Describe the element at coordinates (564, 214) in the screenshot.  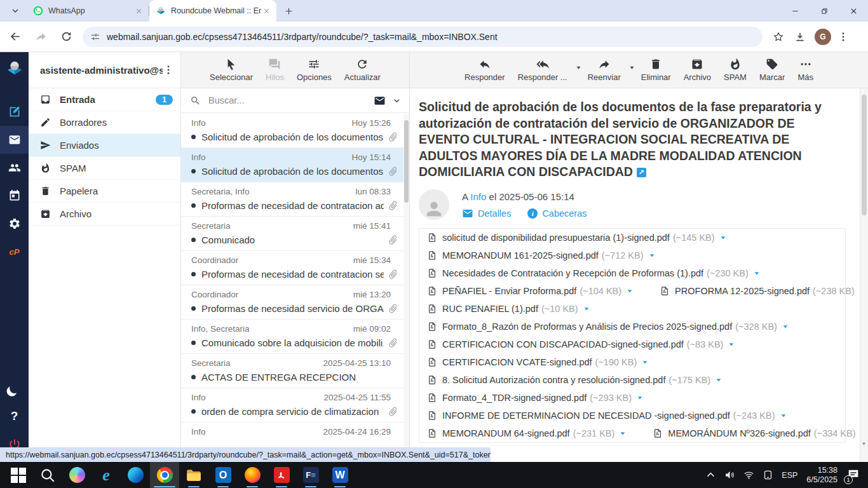
I see `headers-link: Cabeceras` at that location.